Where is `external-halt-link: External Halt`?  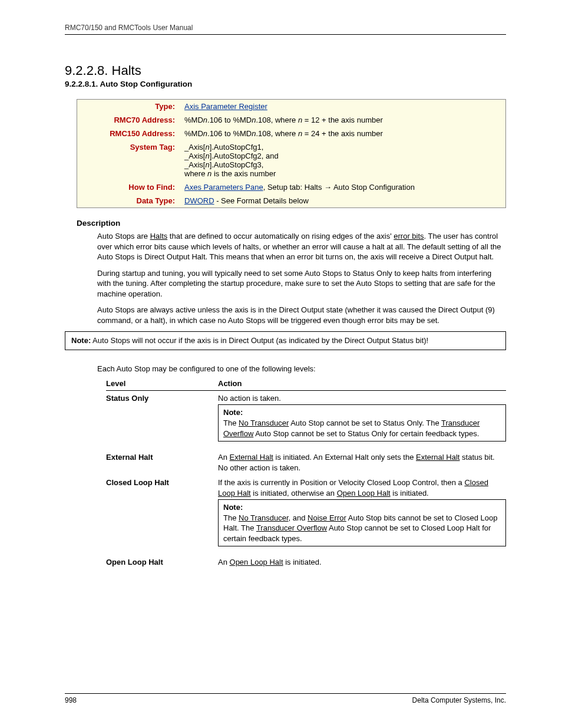 external-halt-link: External Halt is located at coordinates (252, 457).